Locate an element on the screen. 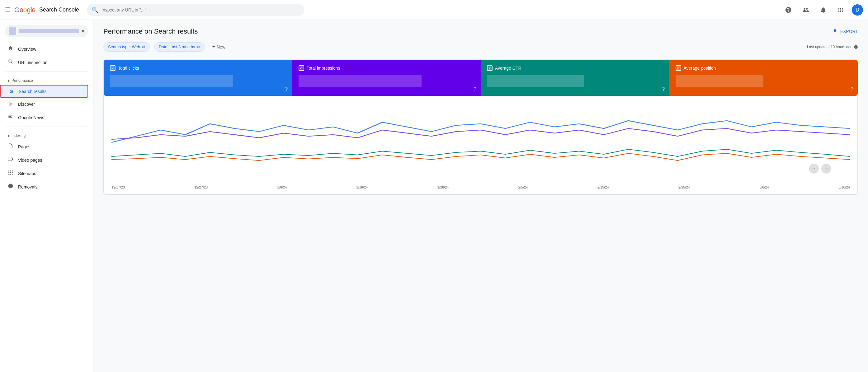 This screenshot has width=868, height=372. clicks-checkbox: ✓ is located at coordinates (113, 68).